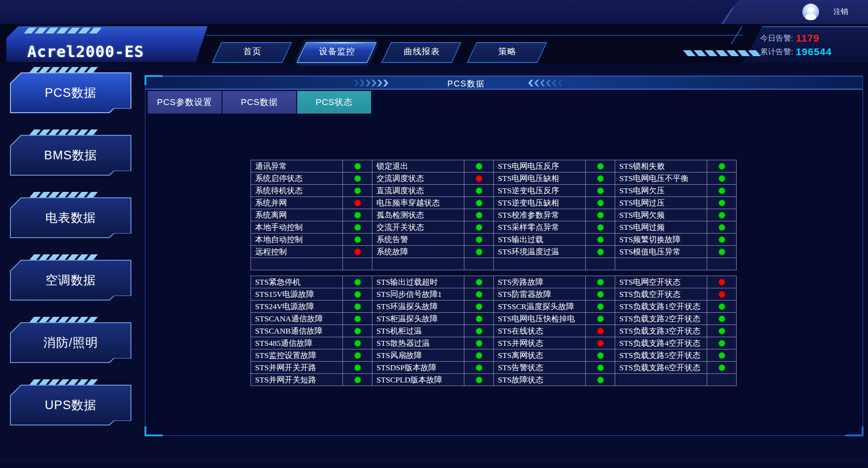 The width and height of the screenshot is (868, 468). I want to click on sidebar-button: 电表数据, so click(71, 218).